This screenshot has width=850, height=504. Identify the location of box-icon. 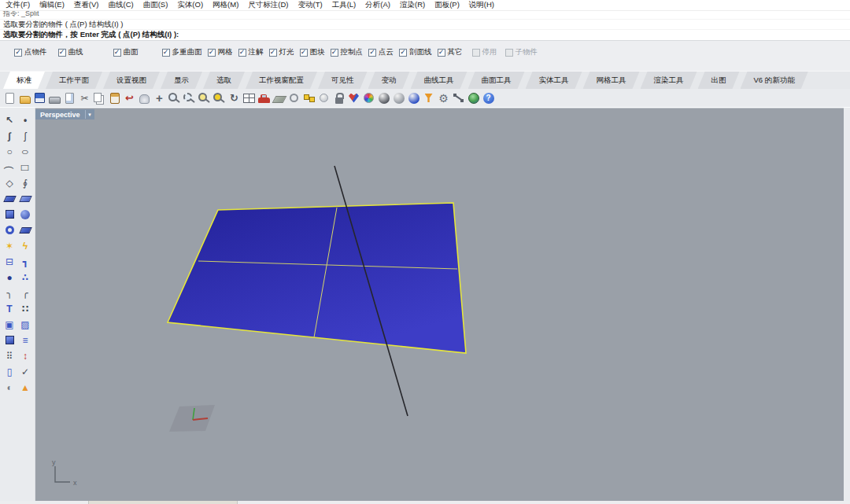
(9, 214).